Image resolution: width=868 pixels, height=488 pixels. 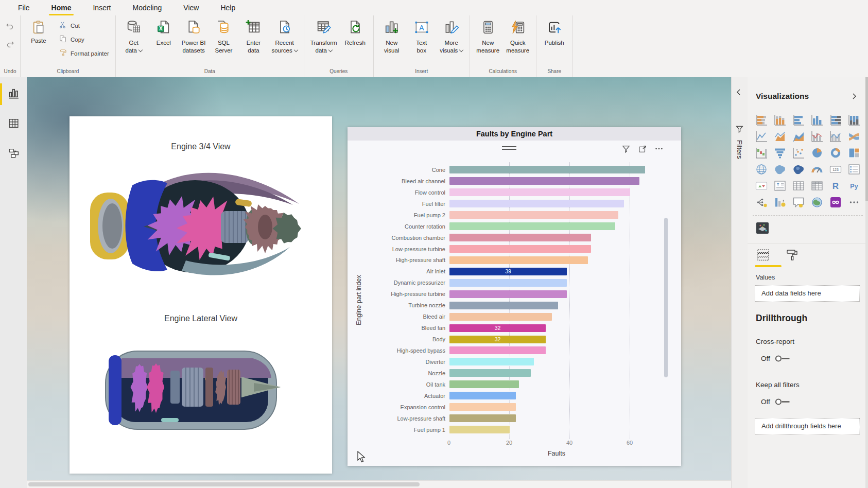 I want to click on excel-button: XExcel, so click(x=164, y=32).